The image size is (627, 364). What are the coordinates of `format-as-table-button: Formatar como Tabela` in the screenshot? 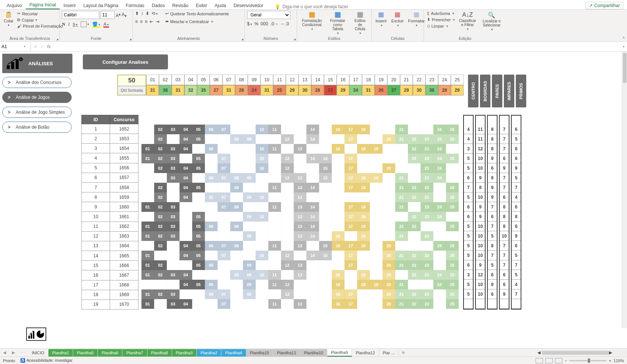 It's located at (337, 23).